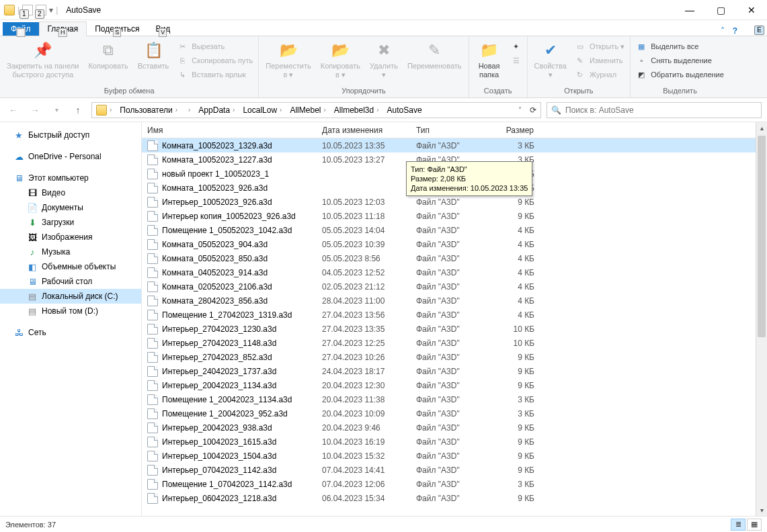  Describe the element at coordinates (449, 484) in the screenshot. I see `table-row: Помещение 1_07042023_1142.a3d07.04.2023 …` at that location.